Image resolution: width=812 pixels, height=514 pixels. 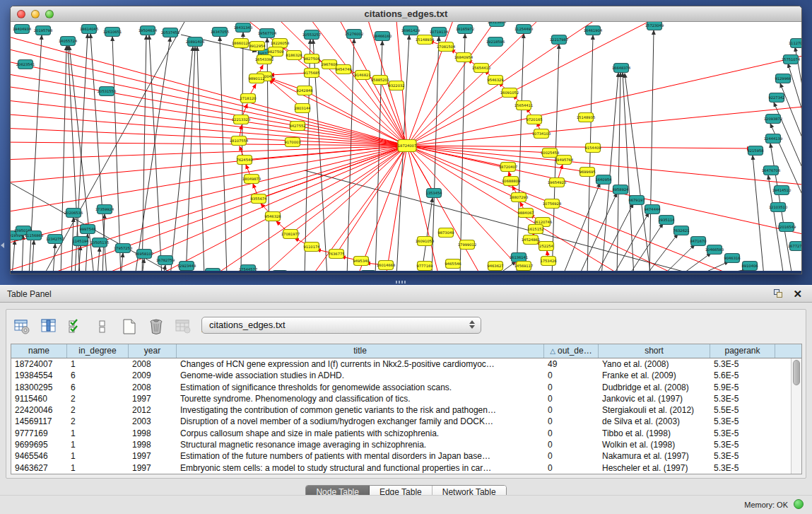 What do you see at coordinates (401, 410) in the screenshot?
I see `table-row: 2242004622012Investigating the contribut…` at bounding box center [401, 410].